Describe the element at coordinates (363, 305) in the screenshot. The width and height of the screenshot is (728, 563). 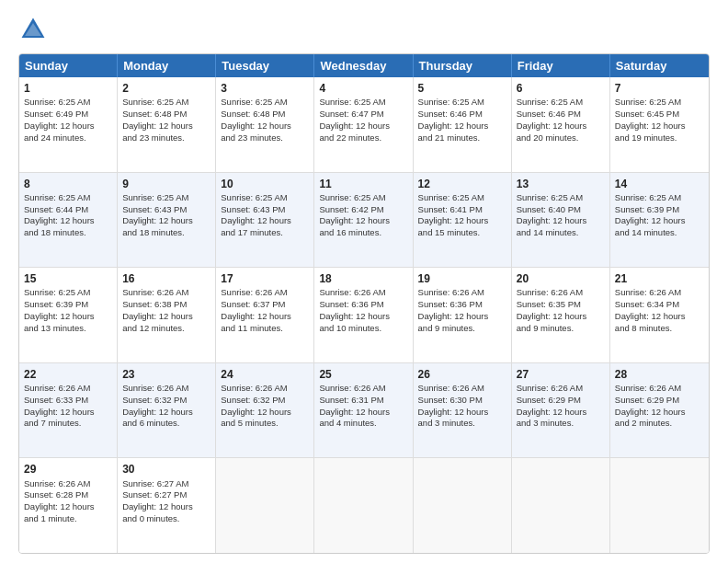
I see `day-info-line: Sunset: 6:36 PM` at that location.